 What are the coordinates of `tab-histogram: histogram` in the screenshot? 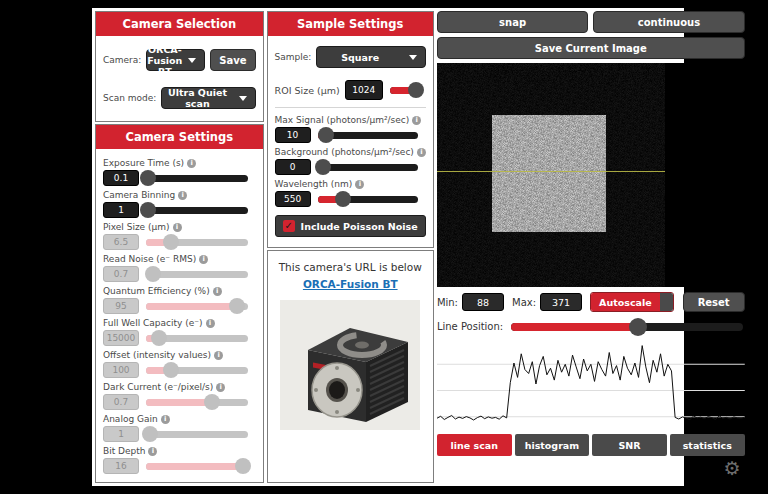 It's located at (552, 445).